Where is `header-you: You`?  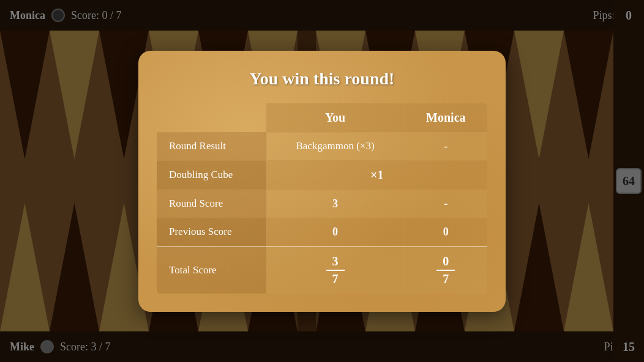
header-you: You is located at coordinates (335, 117).